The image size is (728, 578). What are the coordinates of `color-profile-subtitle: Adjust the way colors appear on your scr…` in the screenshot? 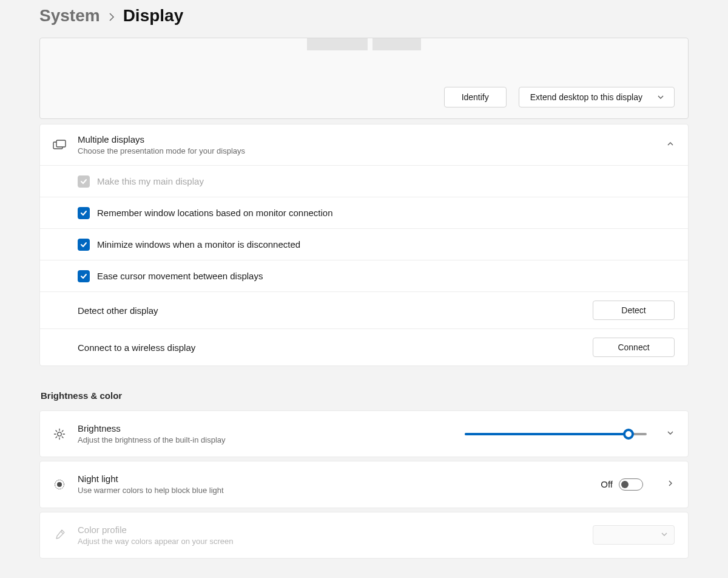 It's located at (335, 542).